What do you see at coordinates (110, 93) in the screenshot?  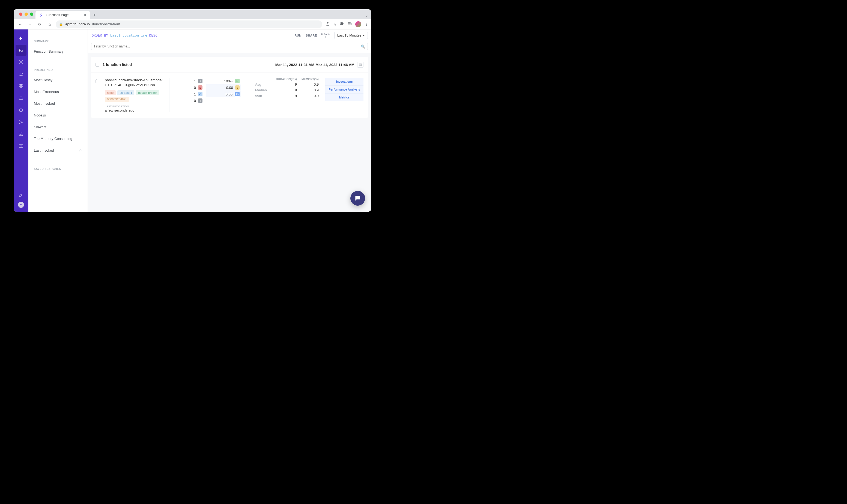 I see `tag-runtime: node` at bounding box center [110, 93].